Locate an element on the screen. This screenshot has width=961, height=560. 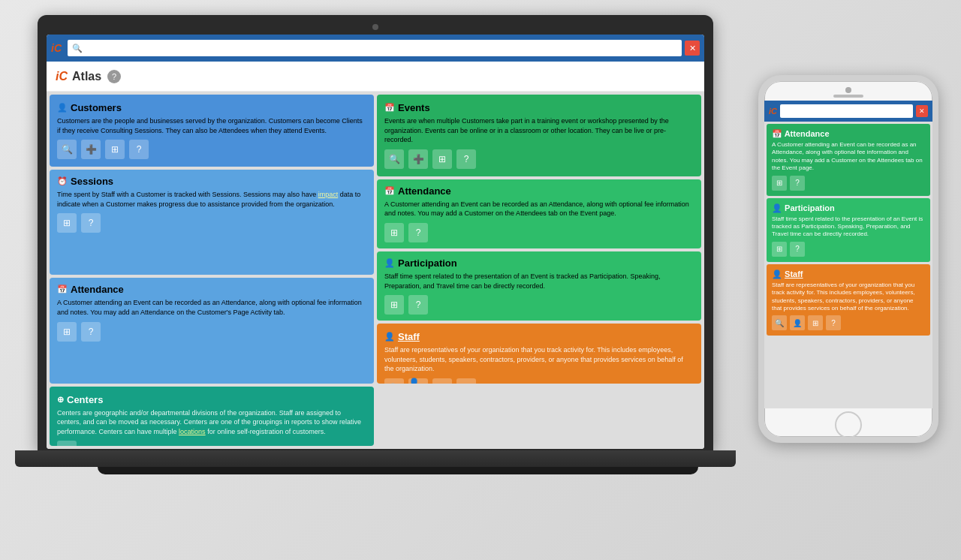
events-icon: 📅 is located at coordinates (390, 108).